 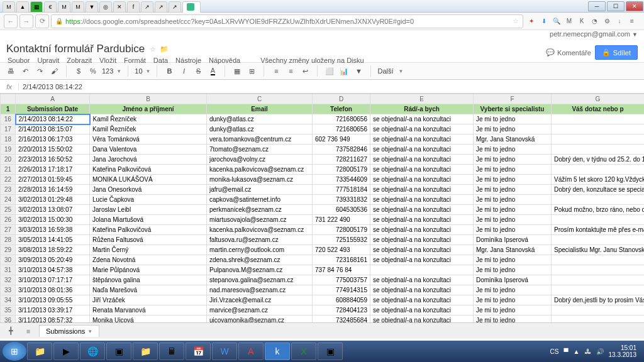 What do you see at coordinates (8, 230) in the screenshot?
I see `row-header: 27` at bounding box center [8, 230].